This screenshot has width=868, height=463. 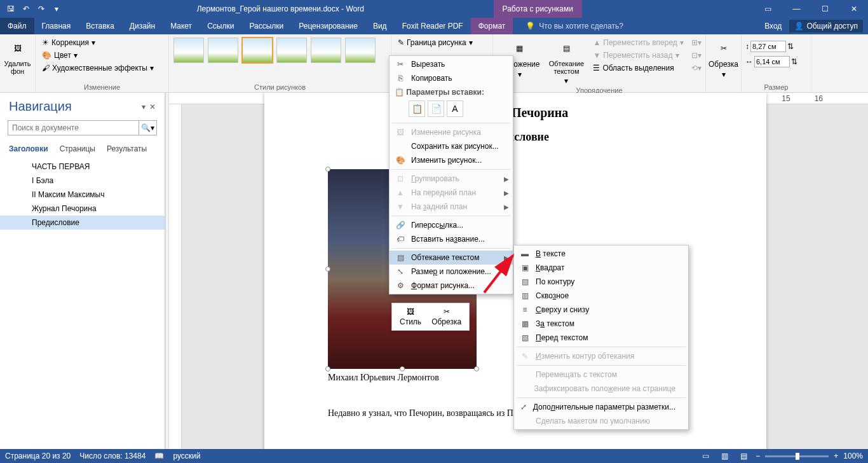 I want to click on picture-tools-tab: Работа с рисунками, so click(x=538, y=9).